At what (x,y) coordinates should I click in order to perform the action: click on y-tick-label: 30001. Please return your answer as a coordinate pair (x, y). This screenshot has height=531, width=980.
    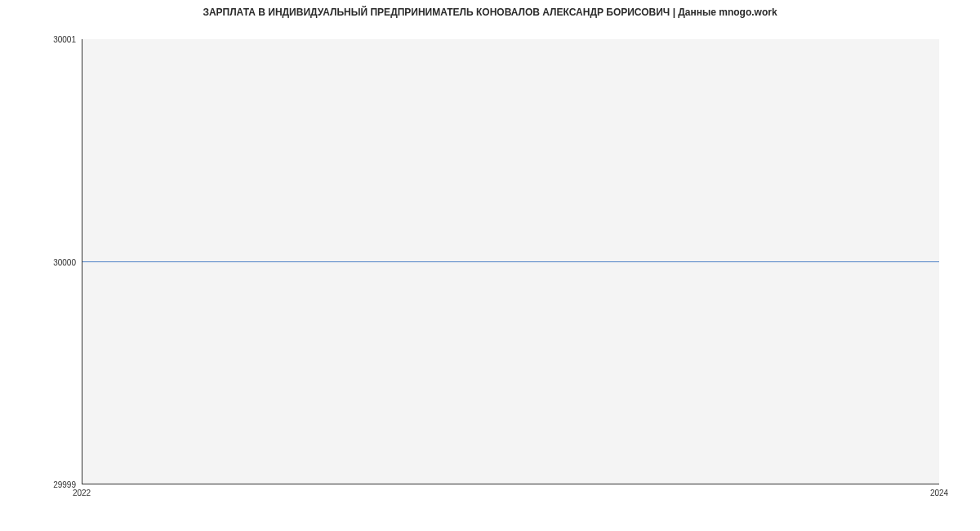
    Looking at the image, I should click on (65, 39).